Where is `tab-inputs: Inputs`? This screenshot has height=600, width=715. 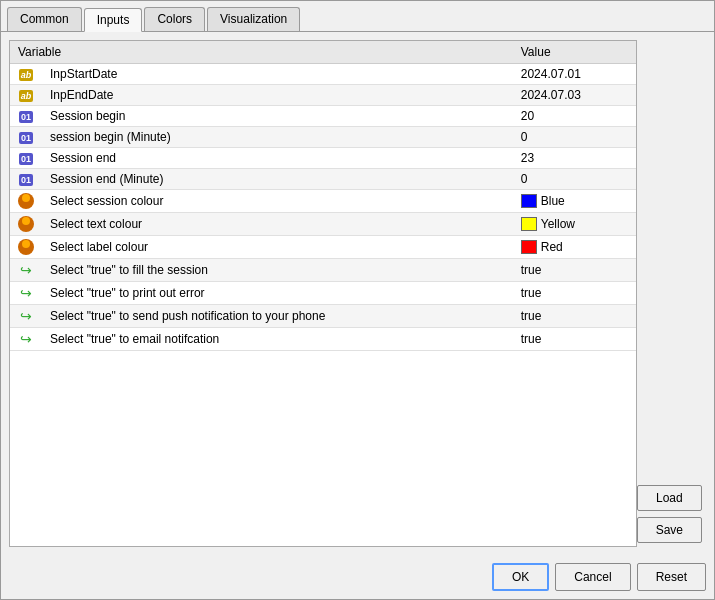 tab-inputs: Inputs is located at coordinates (114, 20).